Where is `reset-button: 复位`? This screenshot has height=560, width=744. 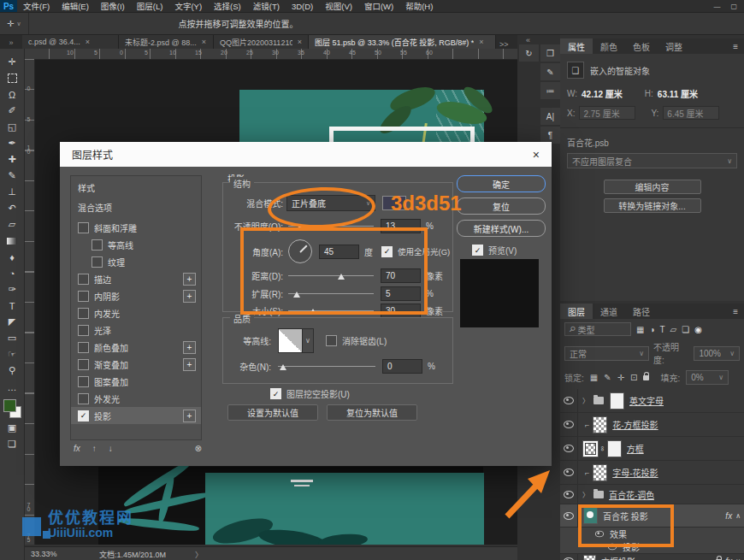
reset-button: 复位 is located at coordinates (501, 206).